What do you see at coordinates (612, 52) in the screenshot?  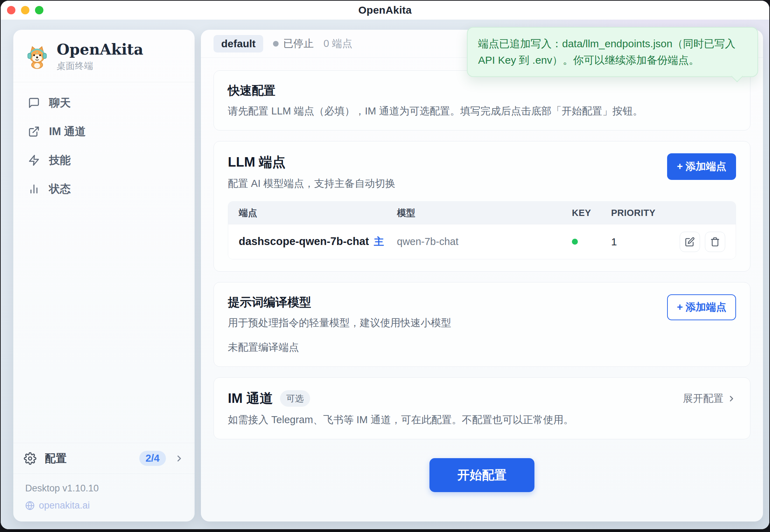 I see `toast-notification: 端点已追加写入：data/llm_endpoints.json（同时已写入 AP…` at bounding box center [612, 52].